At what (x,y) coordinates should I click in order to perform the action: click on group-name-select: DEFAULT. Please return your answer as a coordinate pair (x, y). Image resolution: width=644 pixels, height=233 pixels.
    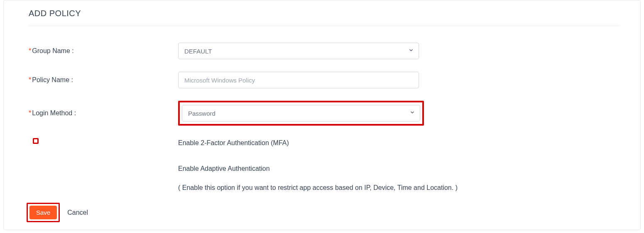
    Looking at the image, I should click on (299, 51).